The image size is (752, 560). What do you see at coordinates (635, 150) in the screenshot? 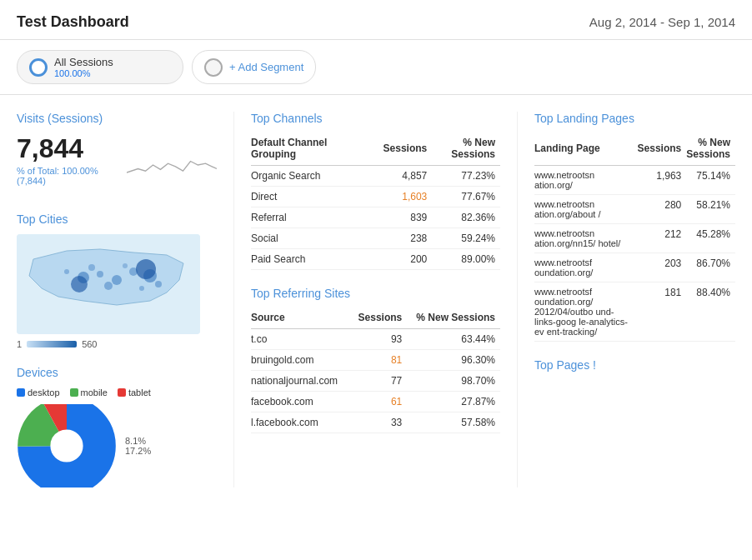
I see `landing-header-row: Landing Page Sessions % NewSessions` at bounding box center [635, 150].